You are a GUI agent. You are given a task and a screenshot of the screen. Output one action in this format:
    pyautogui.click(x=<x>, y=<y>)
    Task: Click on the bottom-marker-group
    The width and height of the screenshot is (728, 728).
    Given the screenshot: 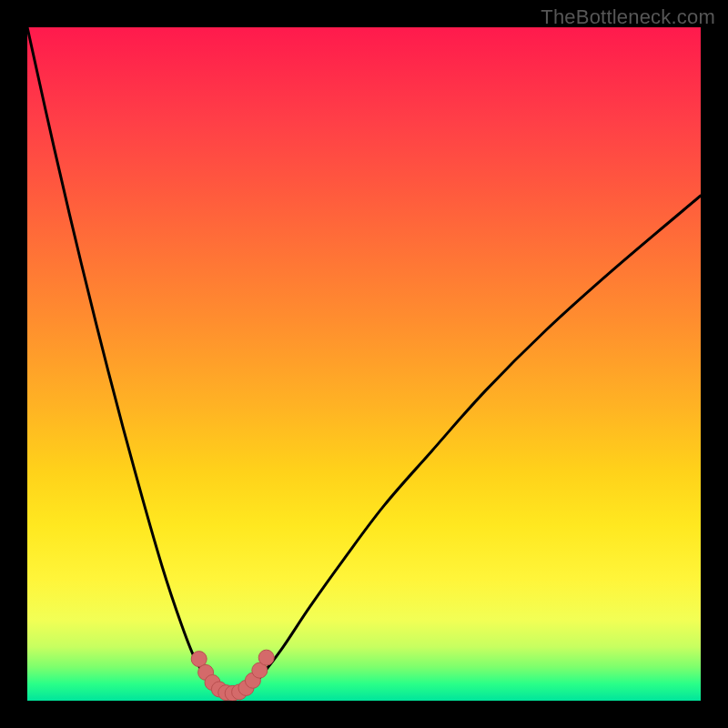 What is the action you would take?
    pyautogui.click(x=233, y=675)
    